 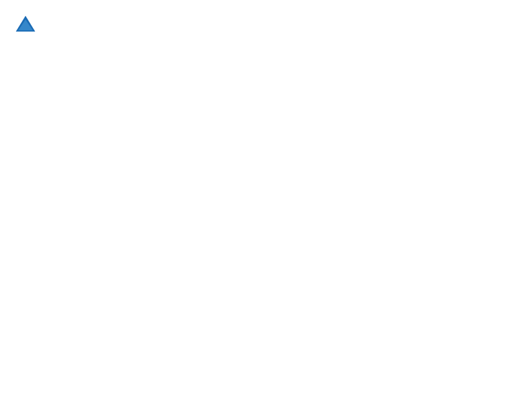 I want to click on logo, so click(x=28, y=26).